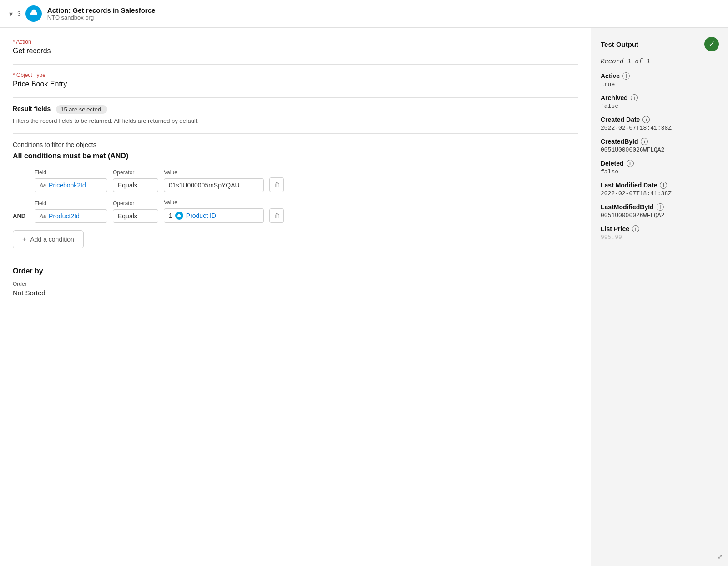 The width and height of the screenshot is (728, 566). I want to click on result-fields-desc: Filters the record fields to be returned…, so click(296, 121).